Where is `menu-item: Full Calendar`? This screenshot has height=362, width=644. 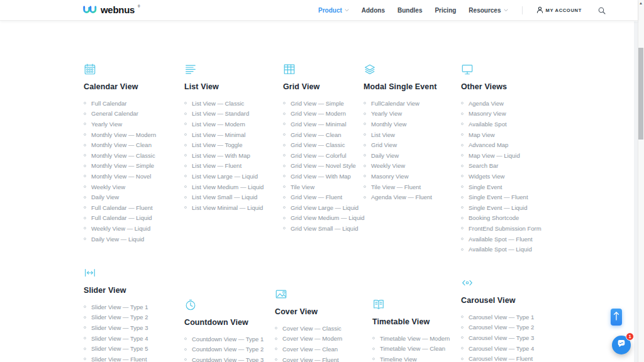 menu-item: Full Calendar is located at coordinates (138, 103).